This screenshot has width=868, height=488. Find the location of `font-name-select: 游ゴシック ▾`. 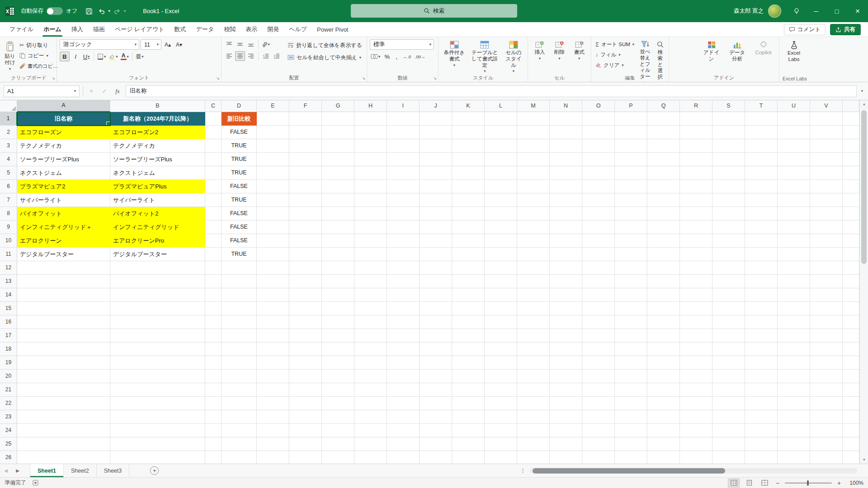

font-name-select: 游ゴシック ▾ is located at coordinates (99, 44).